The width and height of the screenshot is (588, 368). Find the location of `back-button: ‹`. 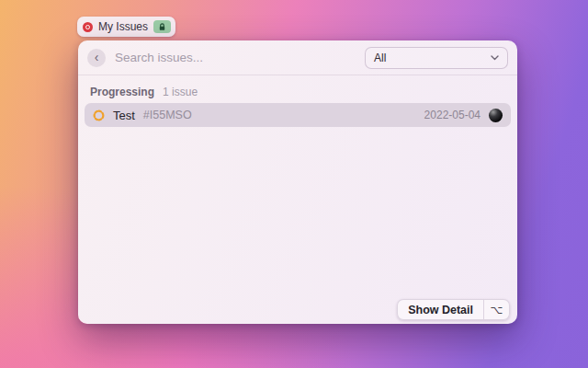

back-button: ‹ is located at coordinates (96, 58).